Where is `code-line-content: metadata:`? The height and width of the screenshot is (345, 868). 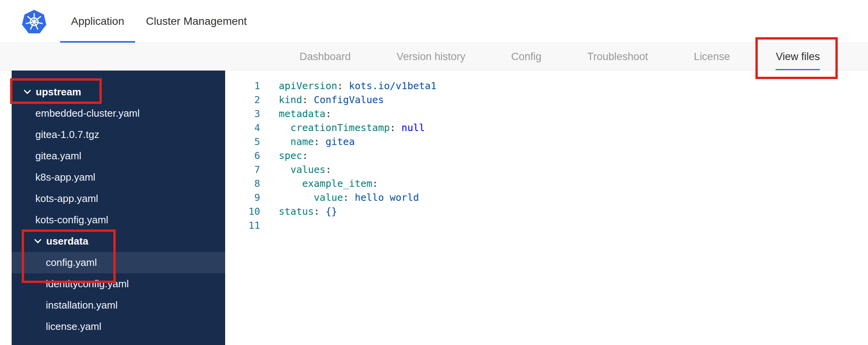 code-line-content: metadata: is located at coordinates (301, 114).